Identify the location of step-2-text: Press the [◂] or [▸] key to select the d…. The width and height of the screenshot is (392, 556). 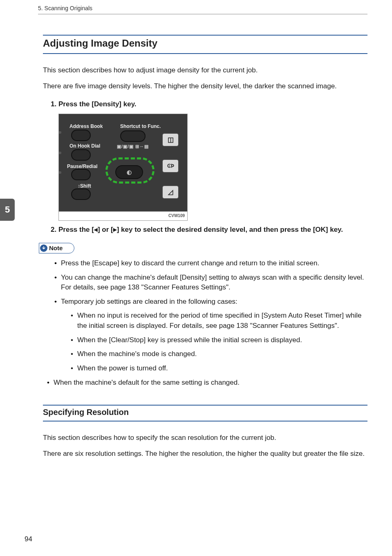
(201, 230).